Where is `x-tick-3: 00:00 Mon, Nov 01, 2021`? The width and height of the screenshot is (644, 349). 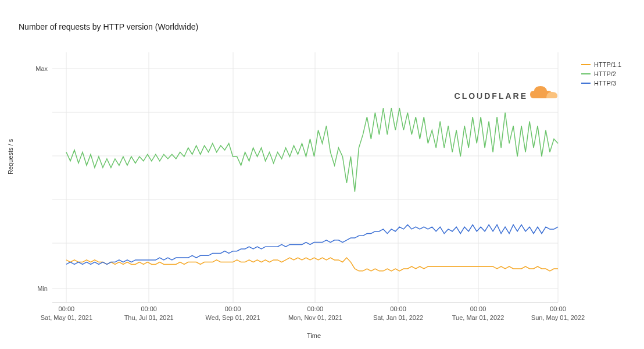 x-tick-3: 00:00 Mon, Nov 01, 2021 is located at coordinates (315, 312).